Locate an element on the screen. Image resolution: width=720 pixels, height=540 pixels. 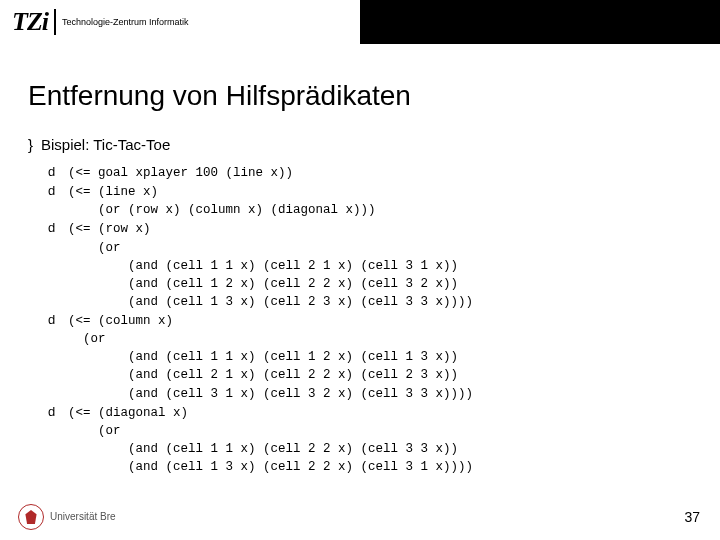
code-line: (and (cell 1 3 x) (cell 2 3 x) (cell 3 3… is located at coordinates (370, 302).